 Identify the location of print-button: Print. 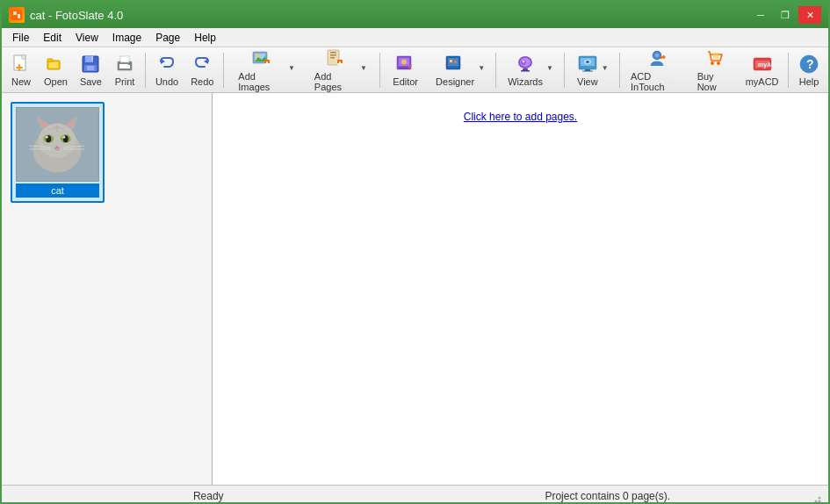
(125, 70).